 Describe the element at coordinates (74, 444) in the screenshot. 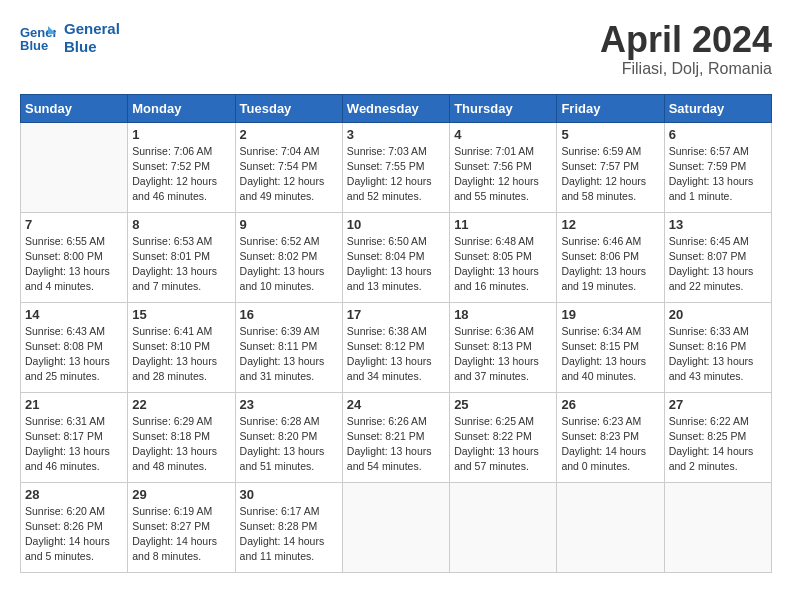

I see `day-info: Sunrise: 6:31 AMSunset: 8:17 PMDaylight:…` at that location.